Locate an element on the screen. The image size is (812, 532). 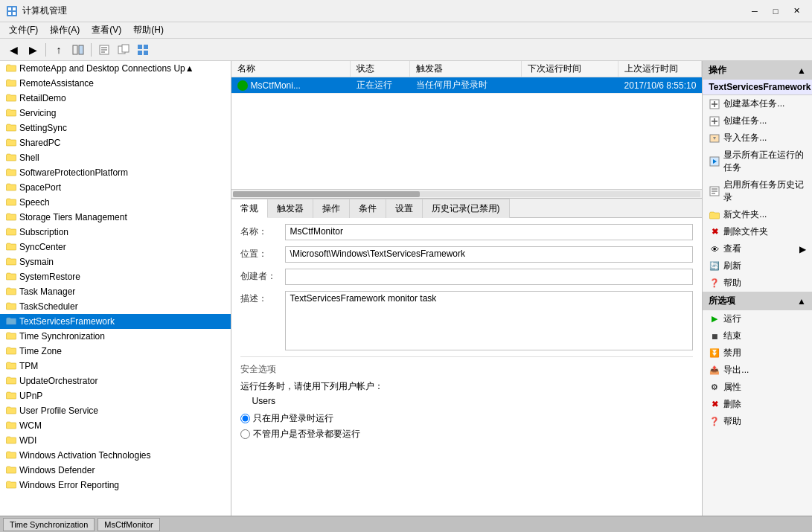
tree-item-windowsactivation: Windows Activation Technologies is located at coordinates (115, 455).